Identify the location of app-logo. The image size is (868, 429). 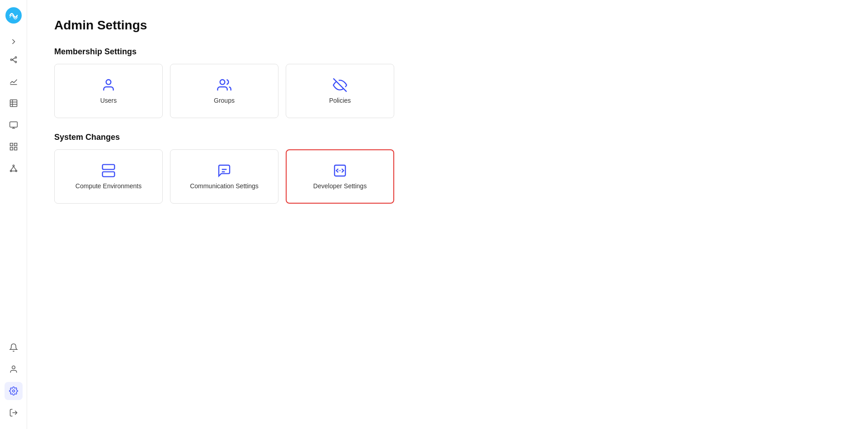
(14, 15).